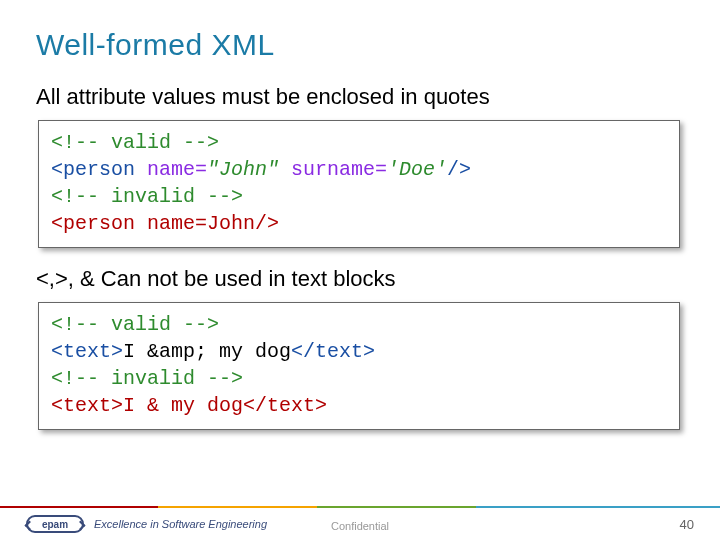 Image resolution: width=720 pixels, height=540 pixels. I want to click on confidential-label: Confidential, so click(360, 526).